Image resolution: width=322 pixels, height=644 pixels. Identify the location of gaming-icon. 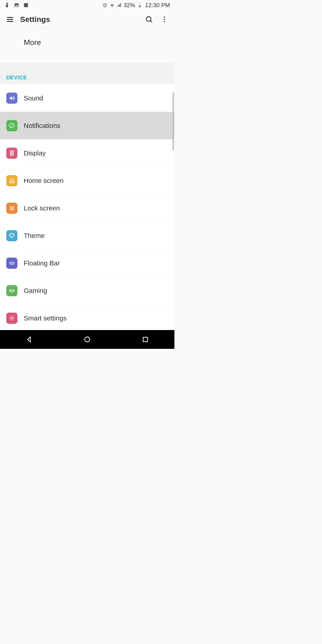
(12, 290).